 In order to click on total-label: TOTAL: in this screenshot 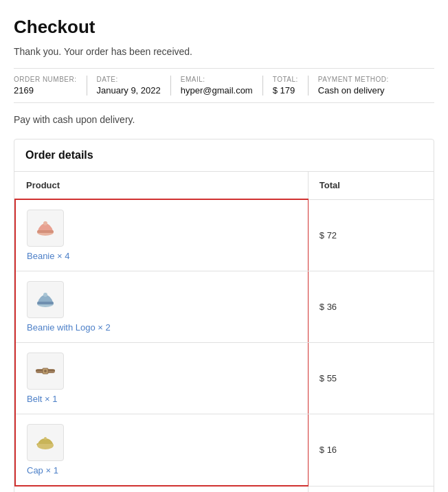, I will do `click(286, 80)`.